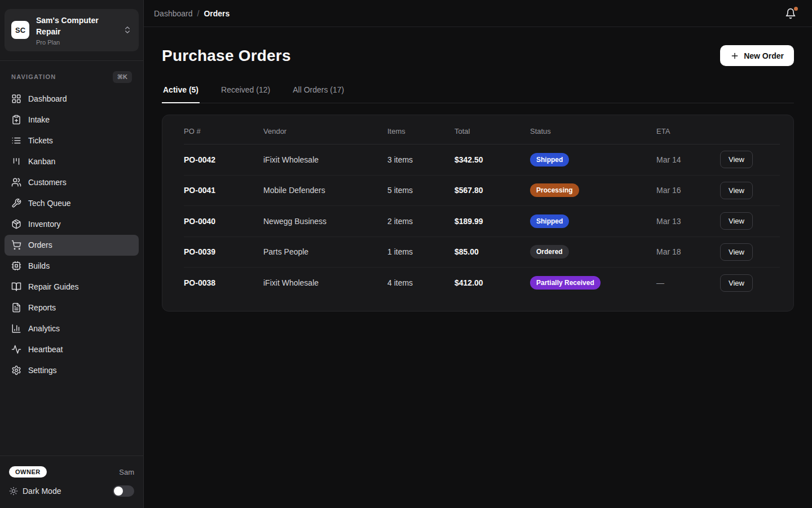 The width and height of the screenshot is (812, 508). Describe the element at coordinates (421, 190) in the screenshot. I see `items-count: 5 items` at that location.